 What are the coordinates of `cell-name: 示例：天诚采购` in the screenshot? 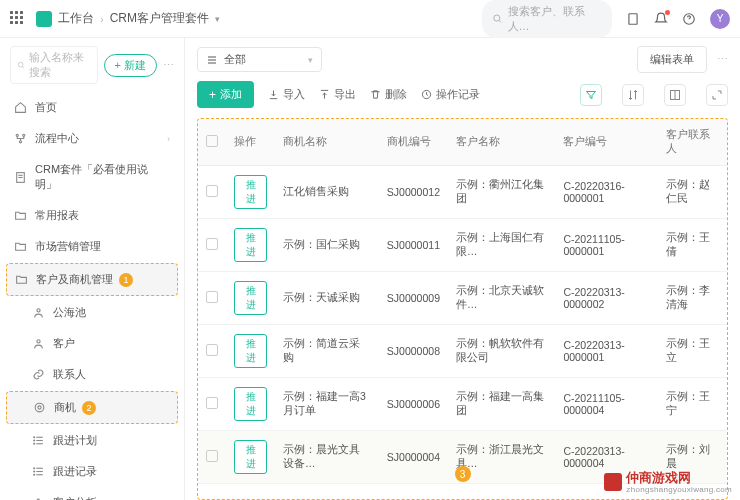 It's located at (327, 298).